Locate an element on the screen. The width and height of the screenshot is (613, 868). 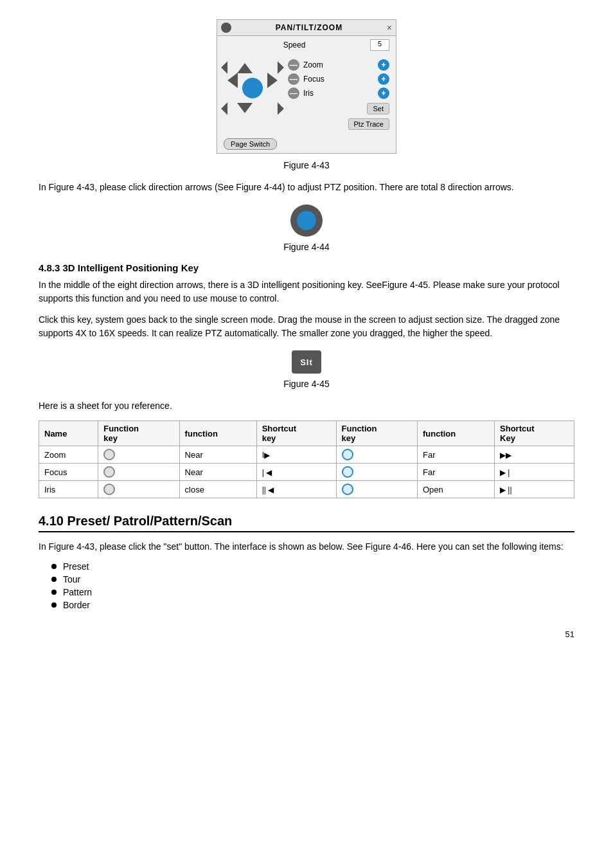
ptz-speed-label: Speed is located at coordinates (294, 45).